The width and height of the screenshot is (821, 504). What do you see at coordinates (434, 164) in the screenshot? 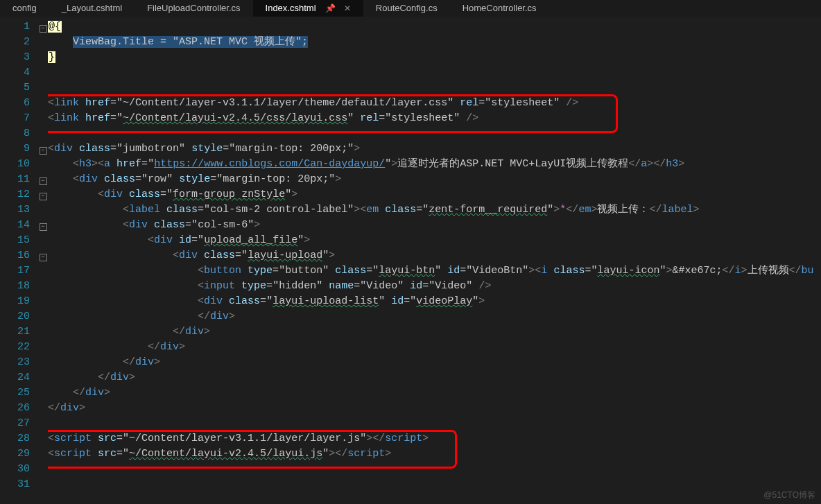
I see `code-line-10: <h3><a href="https://www.cnblogs.com/Can…` at bounding box center [434, 164].